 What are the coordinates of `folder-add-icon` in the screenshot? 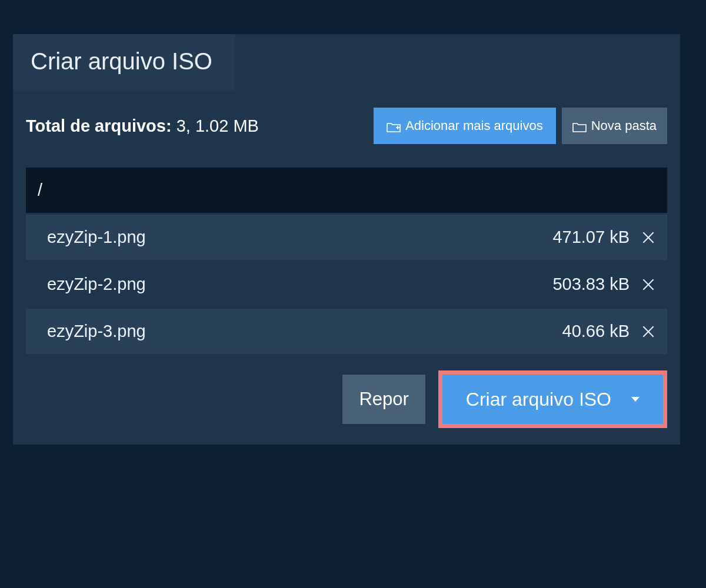 It's located at (394, 126).